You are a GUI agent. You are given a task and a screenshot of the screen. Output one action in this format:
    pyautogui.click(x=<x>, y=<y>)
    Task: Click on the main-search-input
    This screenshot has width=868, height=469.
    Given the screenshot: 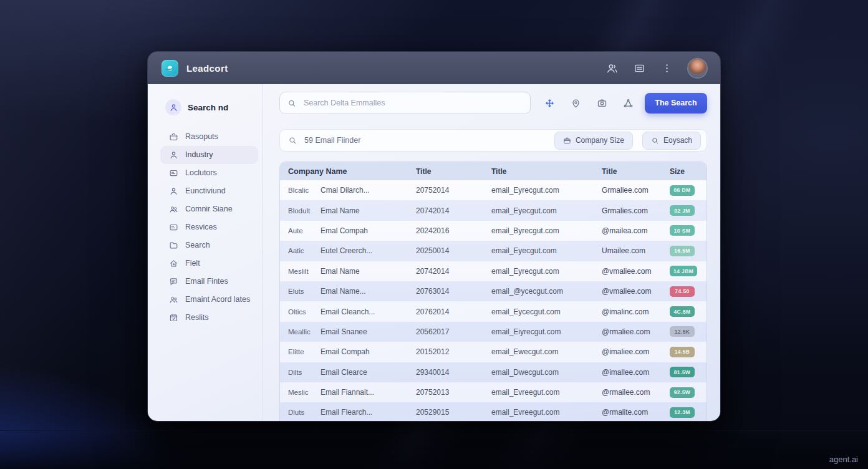 What is the action you would take?
    pyautogui.click(x=413, y=103)
    